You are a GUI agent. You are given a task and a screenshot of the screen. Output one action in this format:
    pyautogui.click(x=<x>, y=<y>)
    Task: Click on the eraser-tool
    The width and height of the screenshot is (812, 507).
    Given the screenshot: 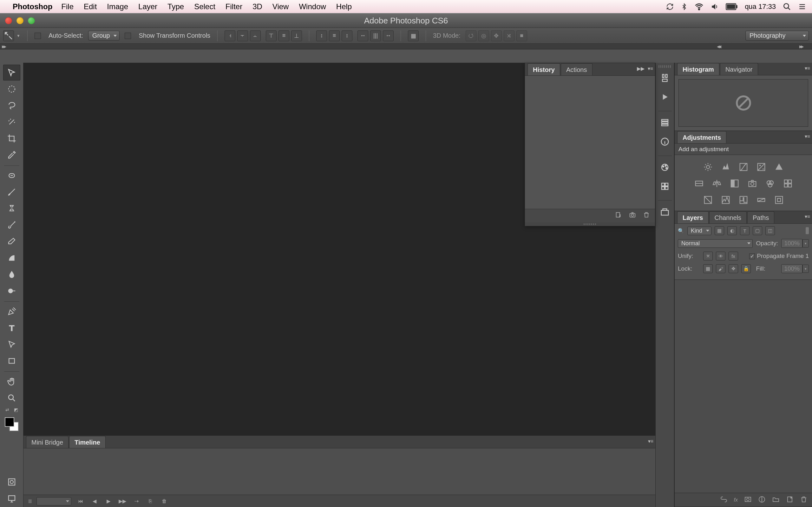 What is the action you would take?
    pyautogui.click(x=11, y=241)
    